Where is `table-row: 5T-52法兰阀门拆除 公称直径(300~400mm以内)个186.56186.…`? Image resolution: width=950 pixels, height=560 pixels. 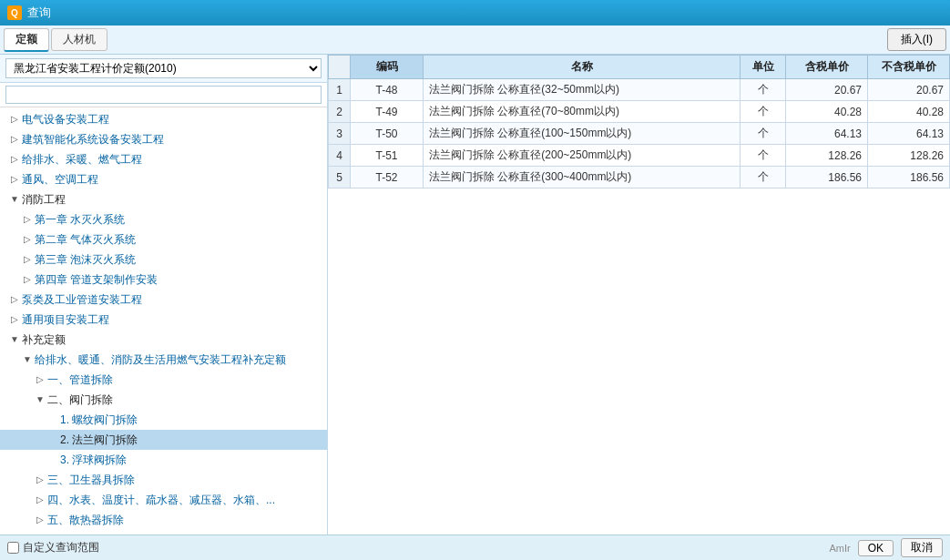
table-row: 5T-52法兰阀门拆除 公称直径(300~400mm以内)个186.56186.… is located at coordinates (639, 178).